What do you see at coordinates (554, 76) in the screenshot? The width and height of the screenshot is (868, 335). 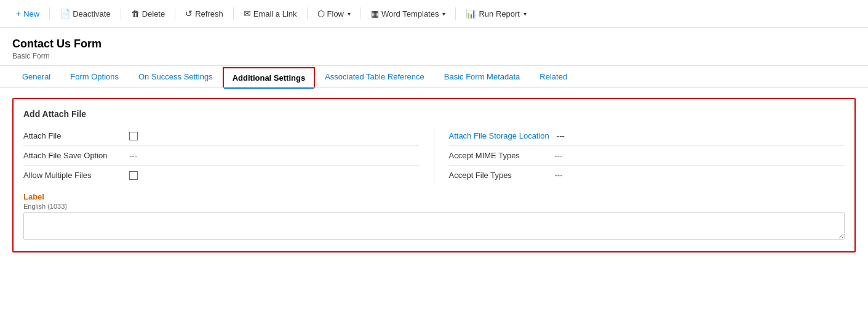 I see `tab-related: Related` at bounding box center [554, 76].